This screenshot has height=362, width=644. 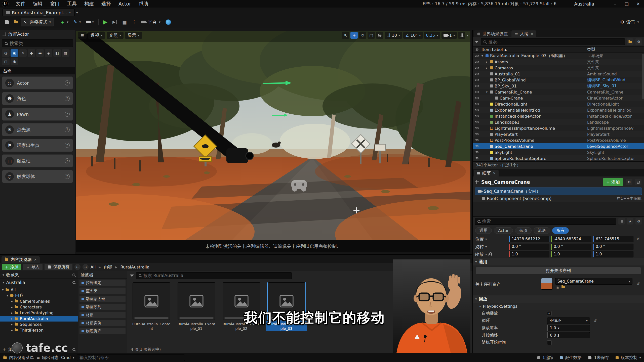 I want to click on import-button: ↓导入, so click(x=33, y=267).